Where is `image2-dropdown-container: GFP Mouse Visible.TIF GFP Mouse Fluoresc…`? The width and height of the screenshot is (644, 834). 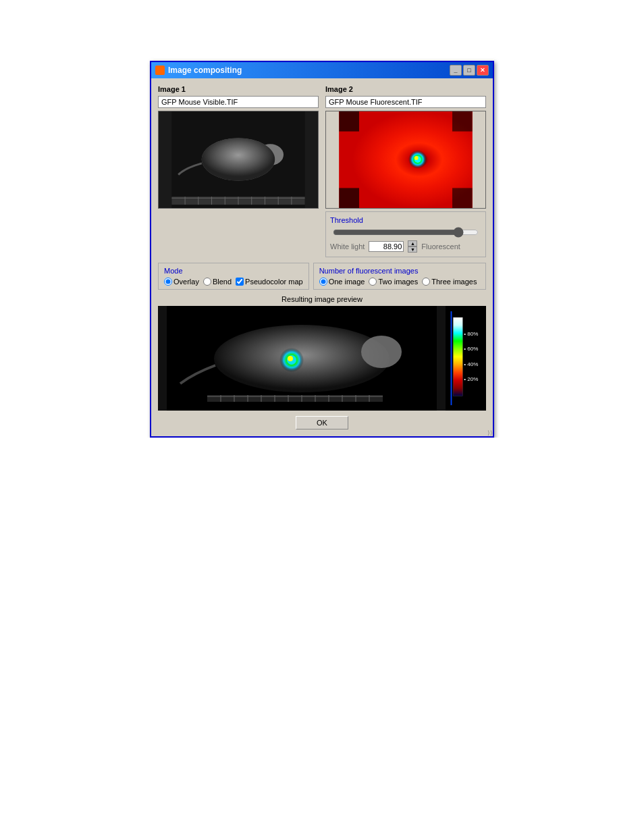
image2-dropdown-container: GFP Mouse Visible.TIF GFP Mouse Fluoresc… is located at coordinates (406, 102).